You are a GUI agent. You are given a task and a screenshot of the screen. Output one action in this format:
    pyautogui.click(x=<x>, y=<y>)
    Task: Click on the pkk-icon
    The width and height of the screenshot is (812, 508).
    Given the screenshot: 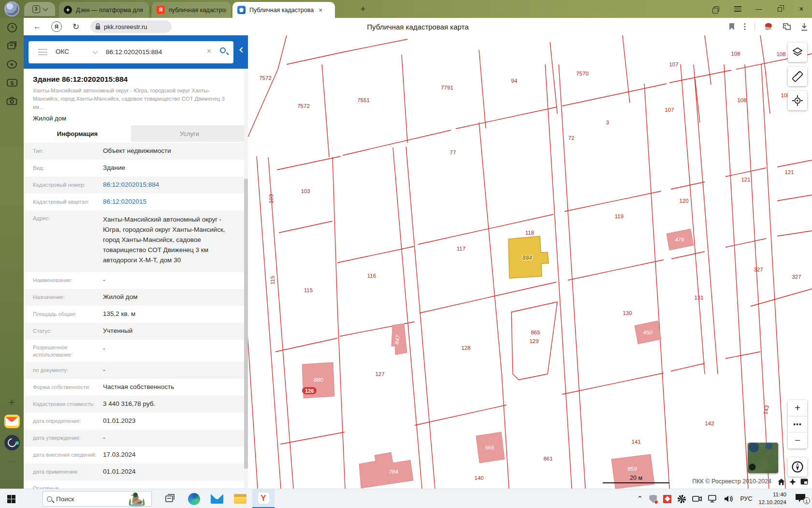 What is the action you would take?
    pyautogui.click(x=242, y=10)
    